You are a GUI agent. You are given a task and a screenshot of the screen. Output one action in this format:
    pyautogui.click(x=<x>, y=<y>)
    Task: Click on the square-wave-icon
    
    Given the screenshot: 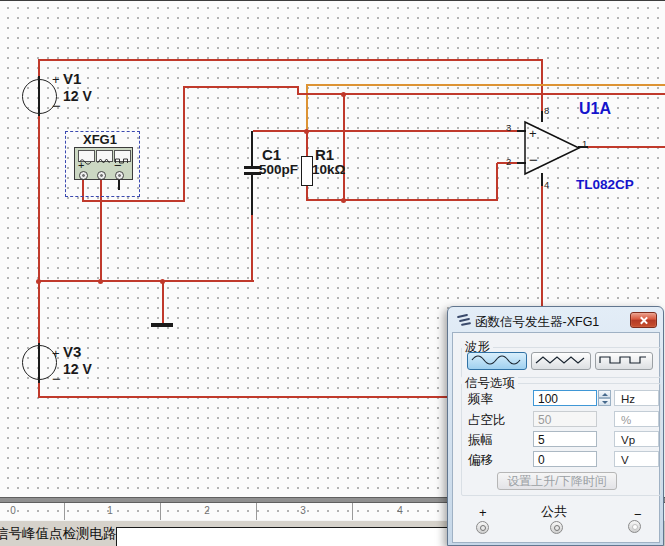 What is the action you would take?
    pyautogui.click(x=623, y=360)
    